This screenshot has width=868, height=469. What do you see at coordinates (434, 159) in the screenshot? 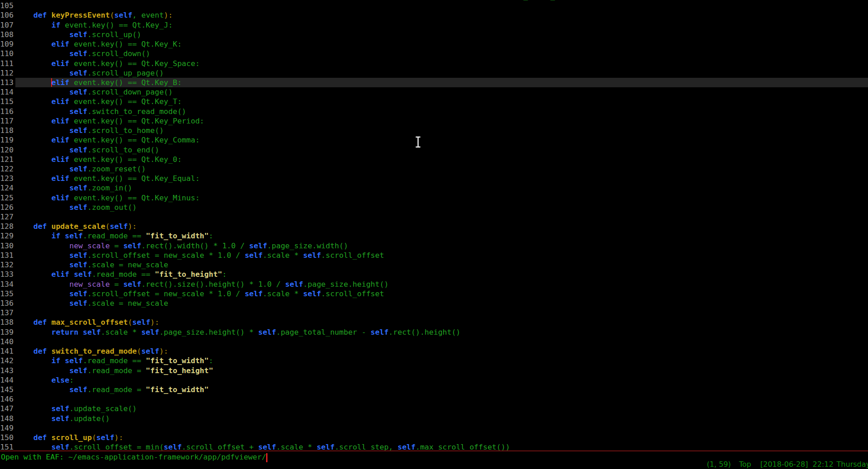
I see `code-line: 121 elif event.key() == Qt.Key_0:` at bounding box center [434, 159].